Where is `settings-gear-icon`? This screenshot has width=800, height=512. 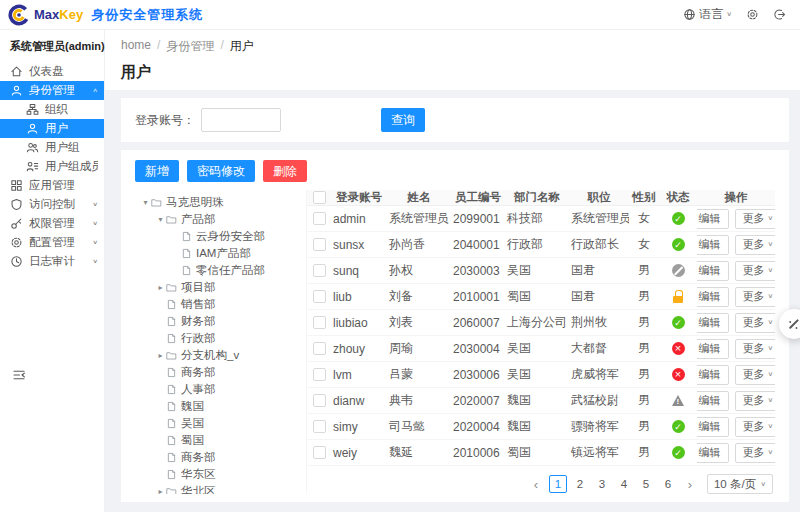 settings-gear-icon is located at coordinates (752, 14).